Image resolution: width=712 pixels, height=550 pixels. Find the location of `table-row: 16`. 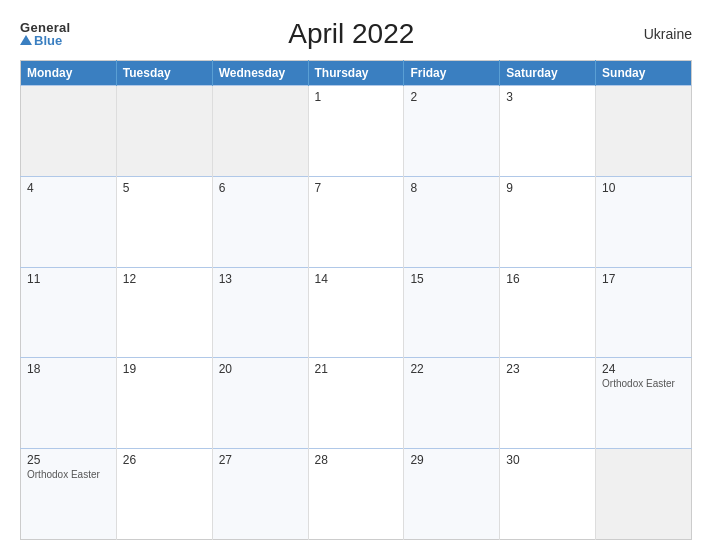

table-row: 16 is located at coordinates (548, 312).